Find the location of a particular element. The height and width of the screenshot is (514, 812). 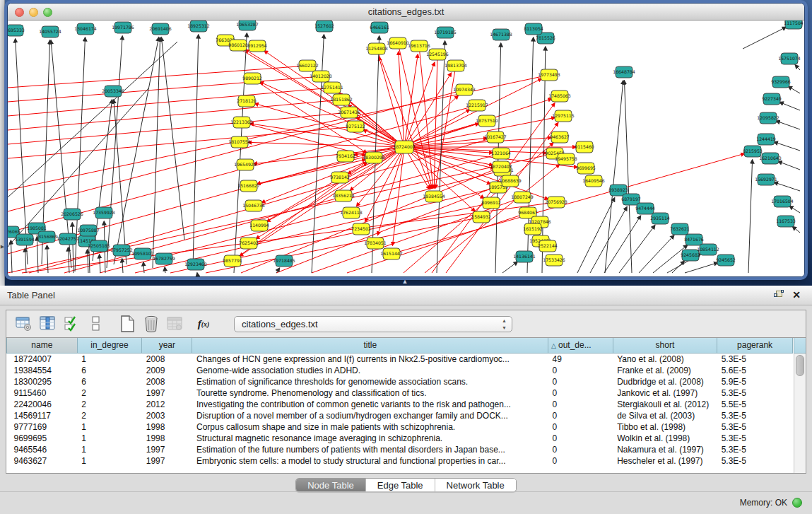

column-header-title: title is located at coordinates (370, 345).